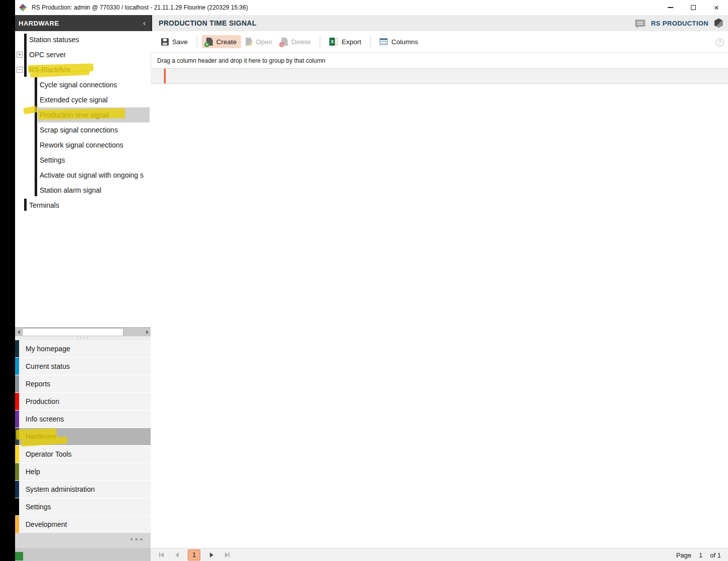 The image size is (728, 561). I want to click on menu-item-info-screens: Info screens, so click(83, 419).